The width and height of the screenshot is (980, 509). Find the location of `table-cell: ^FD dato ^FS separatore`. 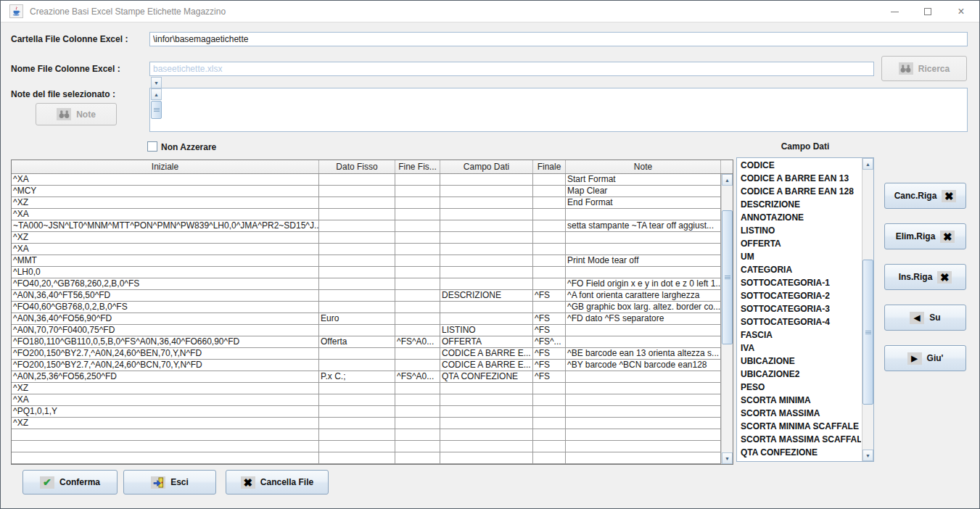

table-cell: ^FD dato ^FS separatore is located at coordinates (643, 319).